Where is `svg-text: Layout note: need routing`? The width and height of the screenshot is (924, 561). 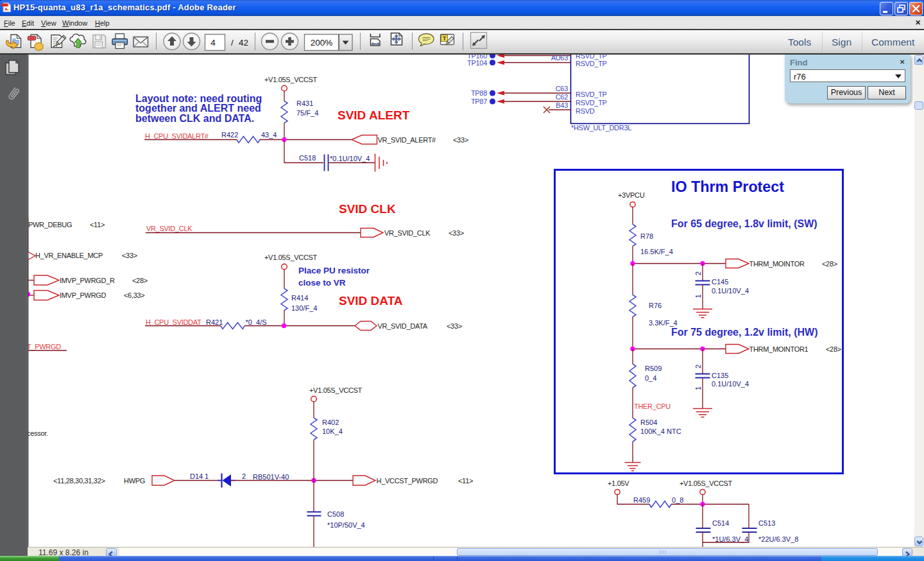
svg-text: Layout note: need routing is located at coordinates (199, 99).